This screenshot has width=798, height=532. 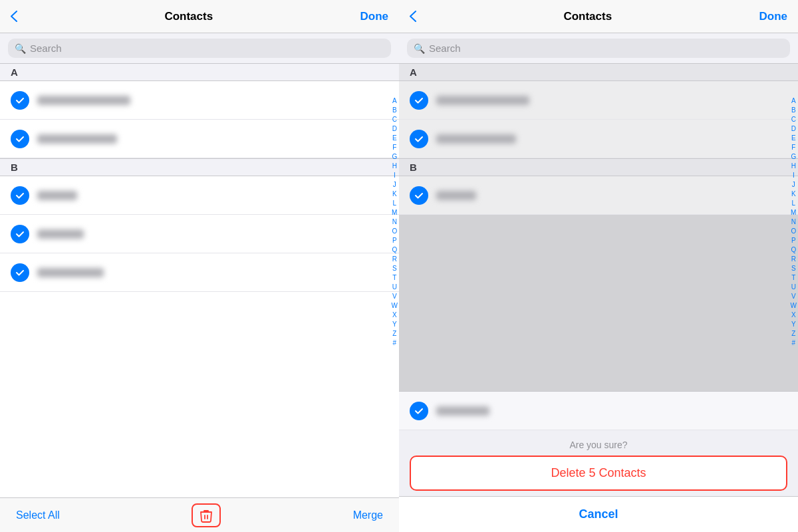 I want to click on merge-button: Merge, so click(x=368, y=515).